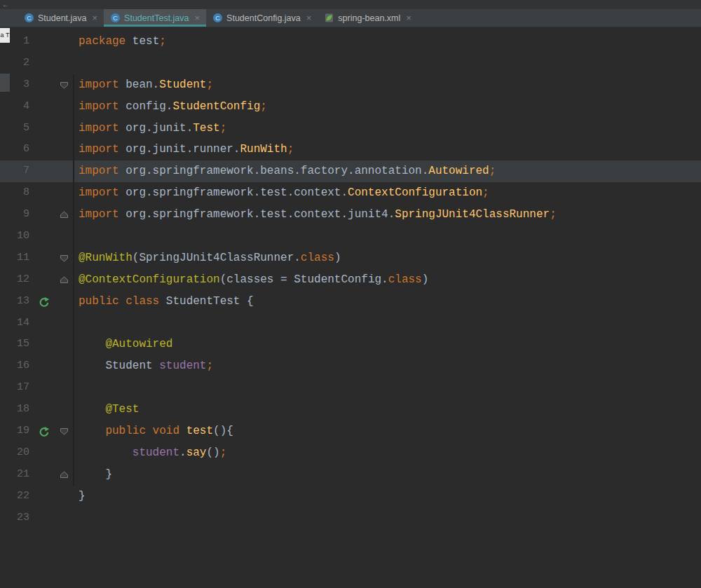 Image resolution: width=701 pixels, height=588 pixels. What do you see at coordinates (16, 150) in the screenshot?
I see `line-number: 6` at bounding box center [16, 150].